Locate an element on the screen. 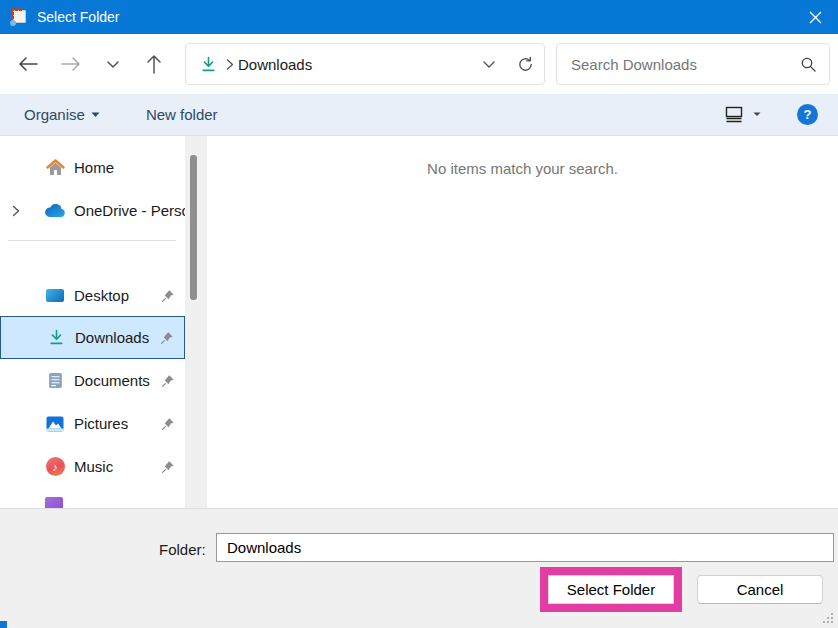 Image resolution: width=838 pixels, height=628 pixels. back-button is located at coordinates (28, 64).